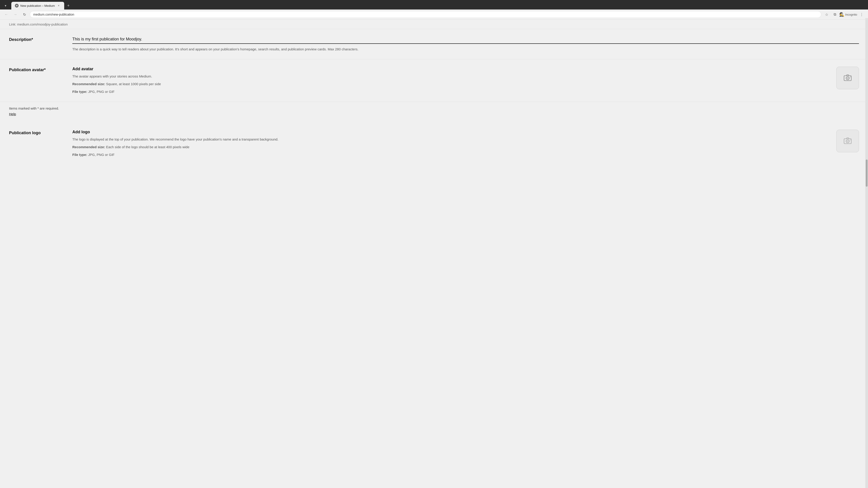 This screenshot has height=488, width=868. I want to click on logo-file-type-value: JPG, PNG or GIF, so click(101, 155).